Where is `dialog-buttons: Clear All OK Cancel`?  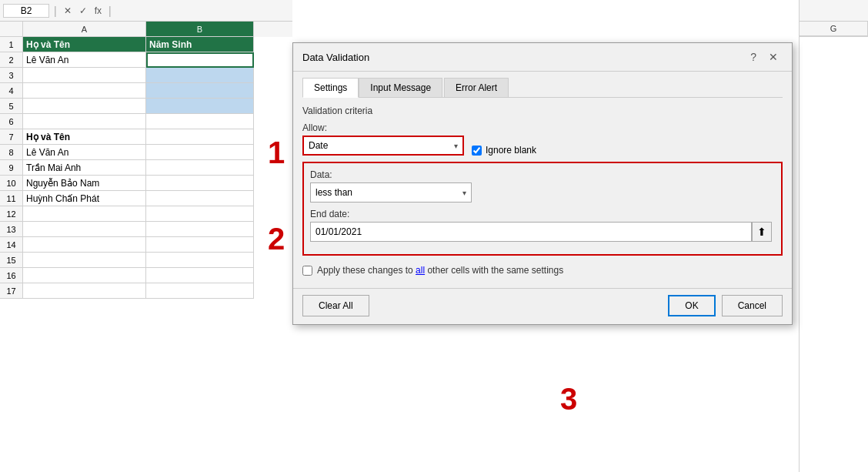
dialog-buttons: Clear All OK Cancel is located at coordinates (542, 306).